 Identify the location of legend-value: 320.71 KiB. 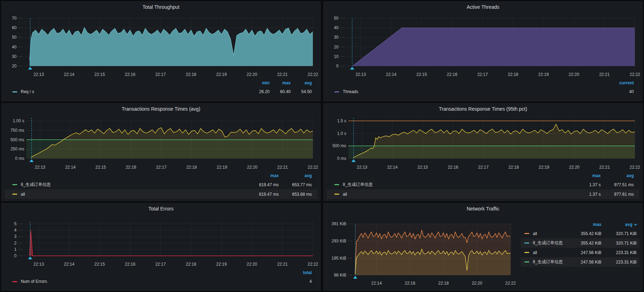
(619, 243).